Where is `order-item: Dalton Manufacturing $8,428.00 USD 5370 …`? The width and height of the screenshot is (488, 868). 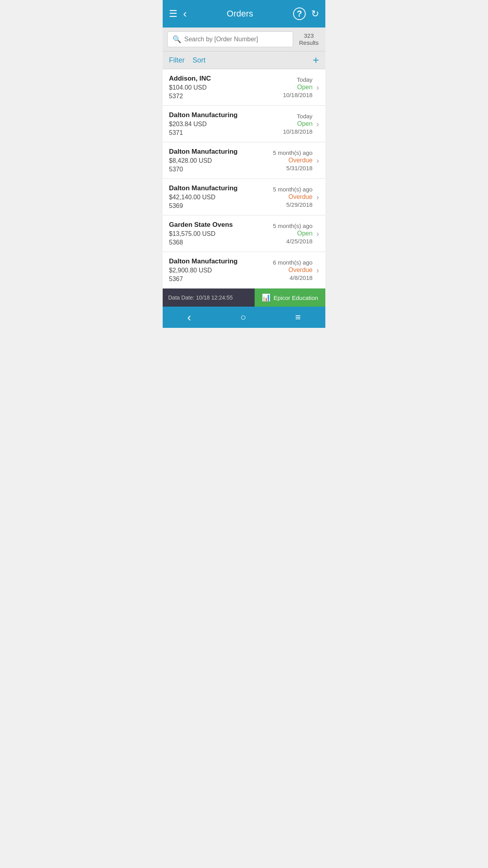
order-item: Dalton Manufacturing $8,428.00 USD 5370 … is located at coordinates (244, 160).